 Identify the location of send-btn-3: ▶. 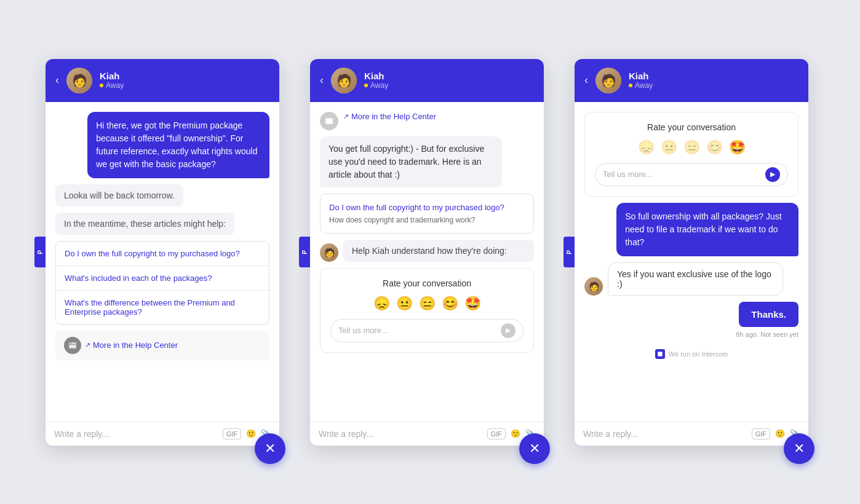
(773, 175).